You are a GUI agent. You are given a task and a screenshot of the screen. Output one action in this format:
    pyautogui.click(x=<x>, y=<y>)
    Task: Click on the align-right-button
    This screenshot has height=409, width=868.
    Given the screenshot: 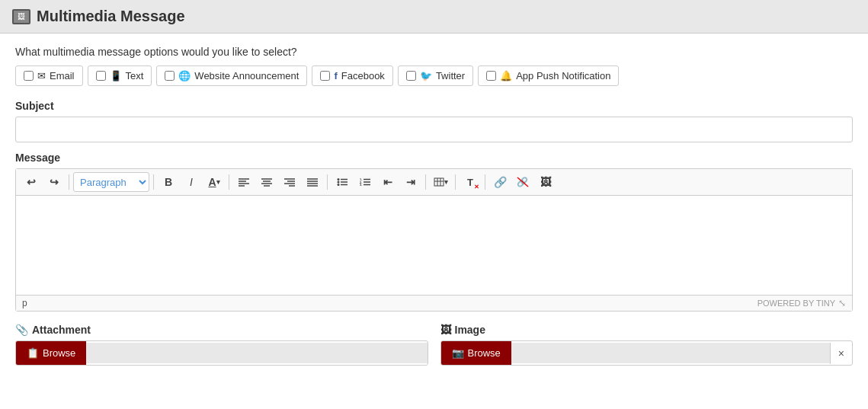 What is the action you would take?
    pyautogui.click(x=290, y=182)
    